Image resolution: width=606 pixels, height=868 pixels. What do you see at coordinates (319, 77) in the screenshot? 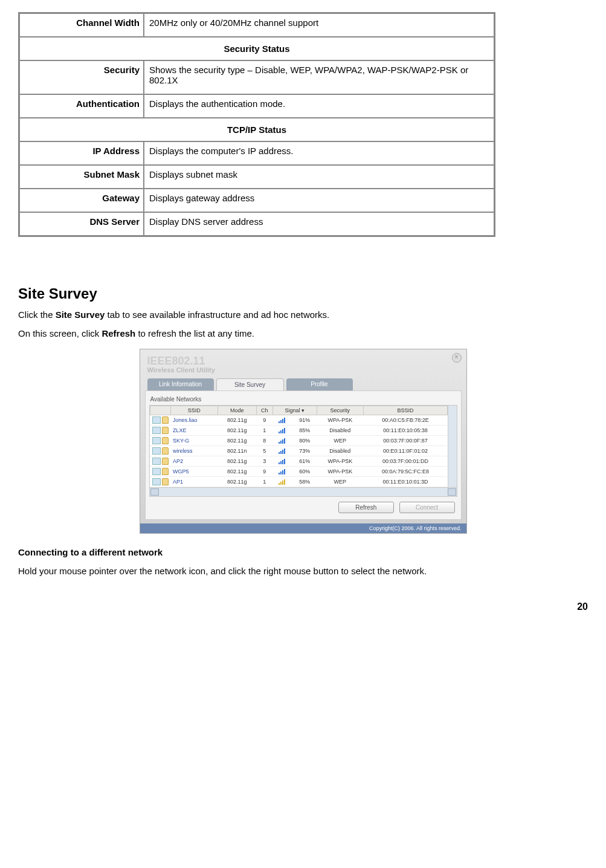
I see `row-value: Shows the security type – Disable, WEP, …` at bounding box center [319, 77].